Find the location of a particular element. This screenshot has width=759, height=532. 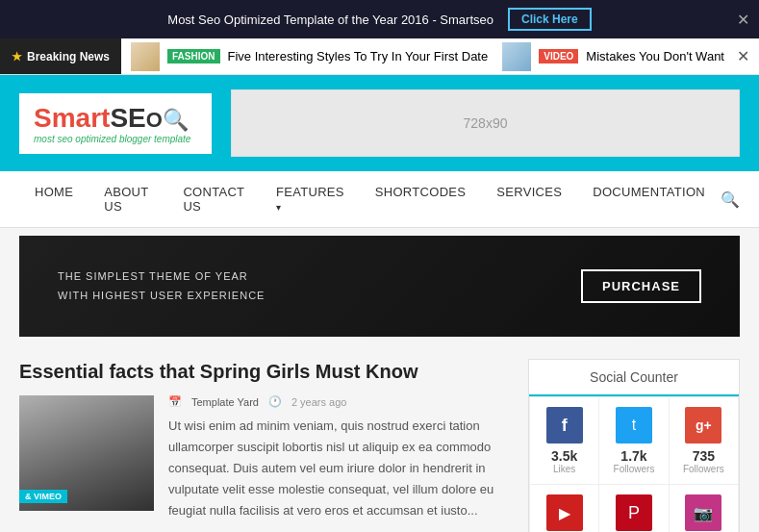

hero-text: THE SIMPLEST THEME OF YEAR WITH HIGHEST … is located at coordinates (162, 287).